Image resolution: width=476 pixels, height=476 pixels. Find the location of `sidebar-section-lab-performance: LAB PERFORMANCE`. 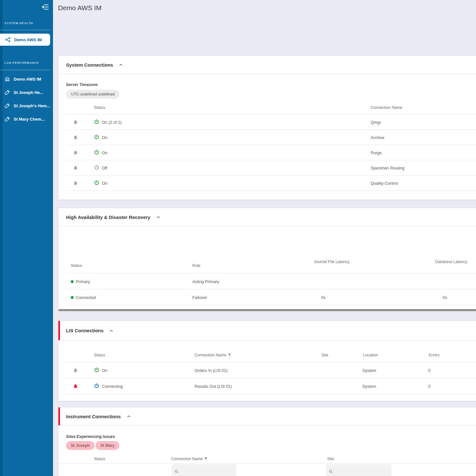

sidebar-section-lab-performance: LAB PERFORMANCE is located at coordinates (22, 63).